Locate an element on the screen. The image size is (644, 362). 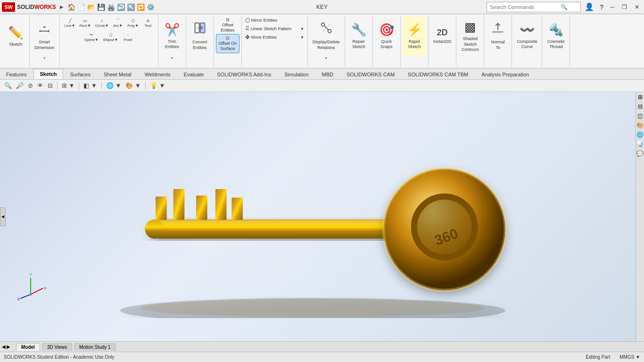
view-toolbar: 🔍 🔎 ⊘ 👁 ⊟ ⊞ ▼ ◧ ▼ 🌐 ▼ 🎨 ▼ 💡 ▼ is located at coordinates (322, 86).